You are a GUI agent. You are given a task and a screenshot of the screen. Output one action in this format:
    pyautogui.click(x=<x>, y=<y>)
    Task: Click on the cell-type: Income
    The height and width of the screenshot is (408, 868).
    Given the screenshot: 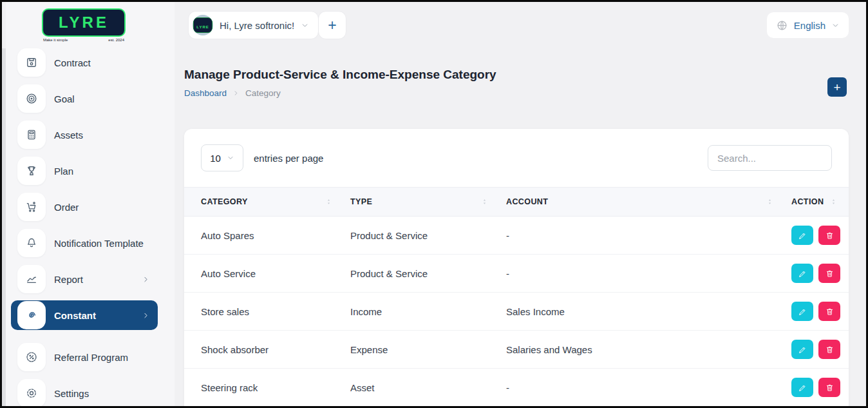 What is the action you would take?
    pyautogui.click(x=428, y=312)
    